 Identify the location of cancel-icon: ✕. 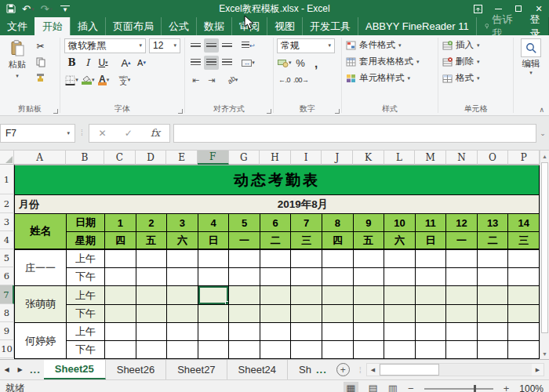
(102, 133).